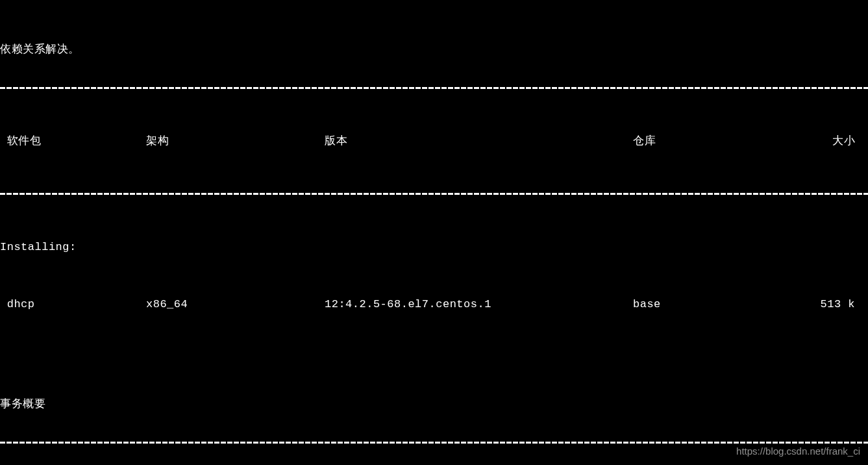  Describe the element at coordinates (235, 305) in the screenshot. I see `cell-arch: x86_64` at that location.